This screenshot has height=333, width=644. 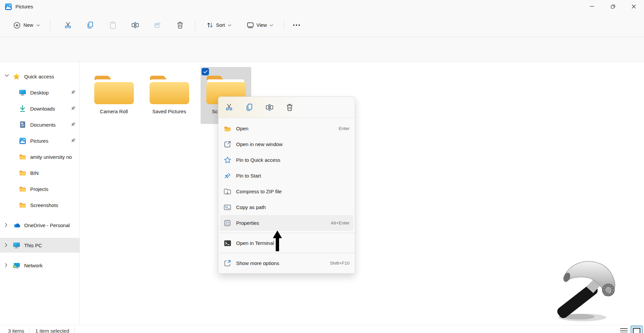 What do you see at coordinates (40, 189) in the screenshot?
I see `sidebar-item-projects: Projects` at bounding box center [40, 189].